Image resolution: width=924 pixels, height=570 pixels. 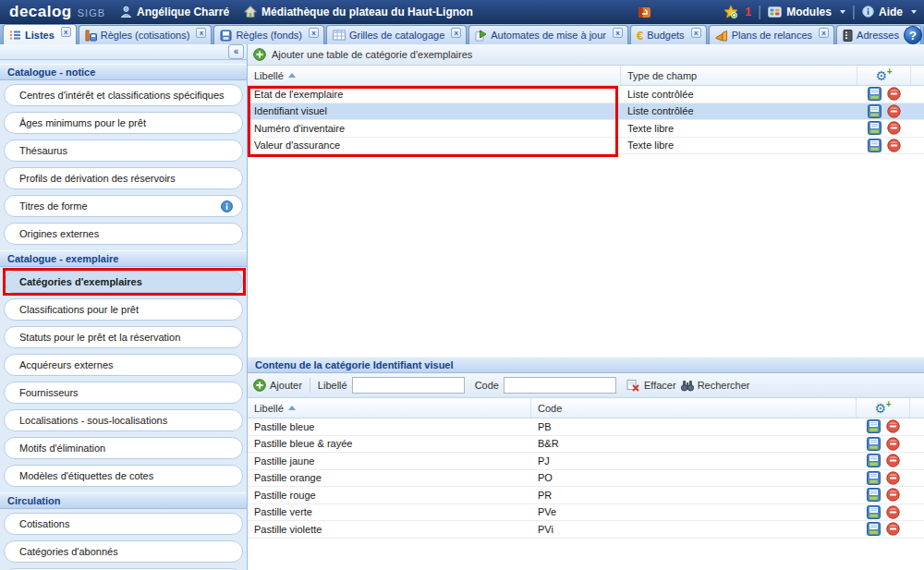 What do you see at coordinates (737, 11) in the screenshot?
I see `favorites-indicator: 1` at bounding box center [737, 11].